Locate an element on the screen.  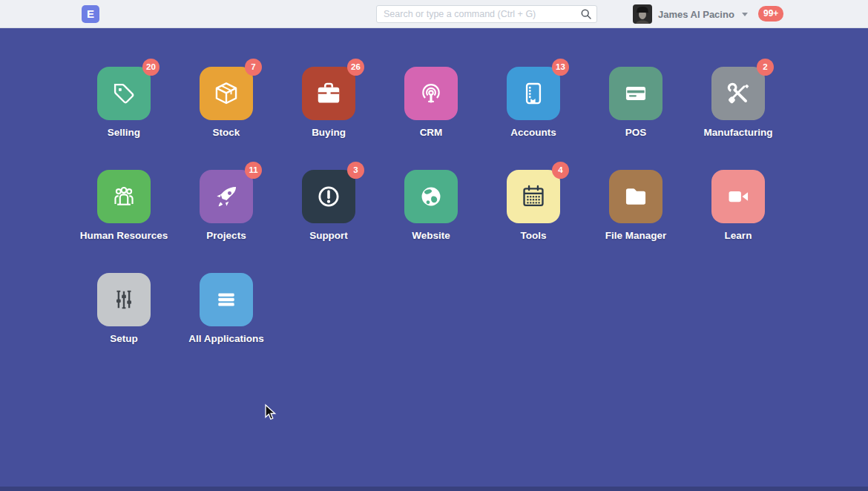
app-label: Human Resources is located at coordinates (125, 236).